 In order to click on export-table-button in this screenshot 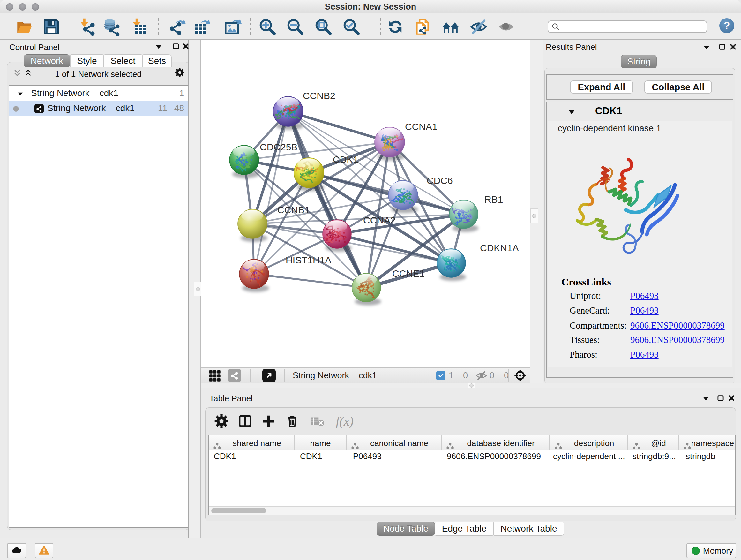, I will do `click(202, 27)`.